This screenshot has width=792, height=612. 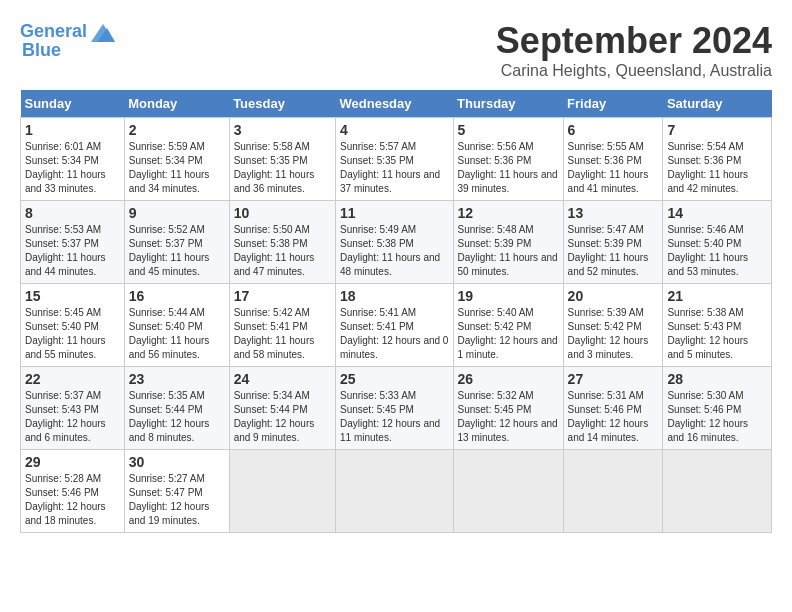 What do you see at coordinates (282, 251) in the screenshot?
I see `day-info: Sunrise: 5:50 AMSunset: 5:38 PMDaylight:…` at bounding box center [282, 251].